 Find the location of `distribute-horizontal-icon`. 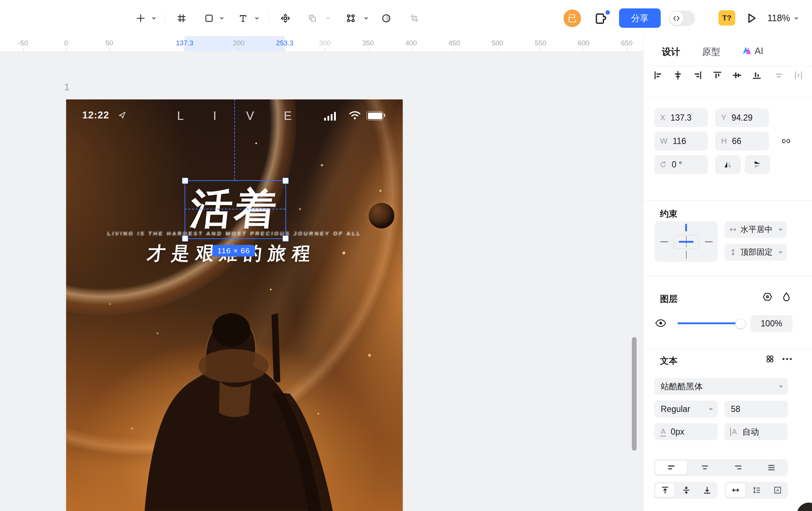

distribute-horizontal-icon is located at coordinates (779, 75).